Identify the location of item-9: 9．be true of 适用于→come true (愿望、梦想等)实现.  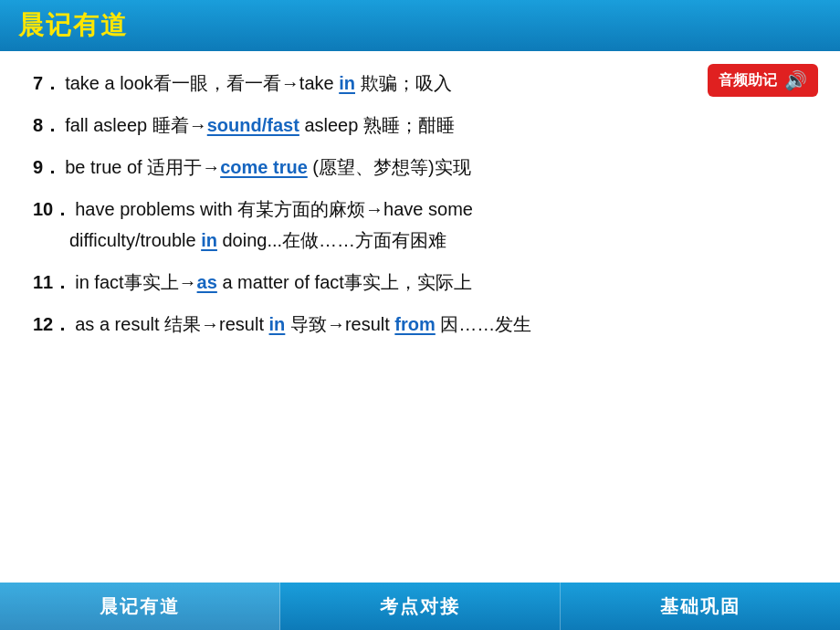
(420, 167).